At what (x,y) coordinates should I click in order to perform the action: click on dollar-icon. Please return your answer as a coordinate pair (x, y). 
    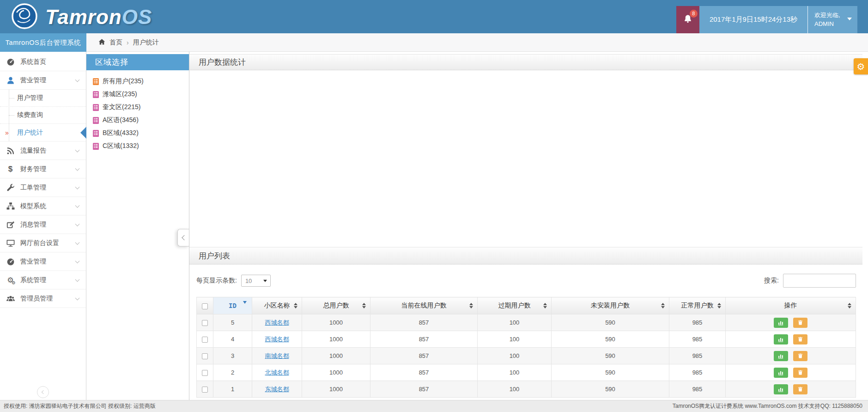
    Looking at the image, I should click on (10, 169).